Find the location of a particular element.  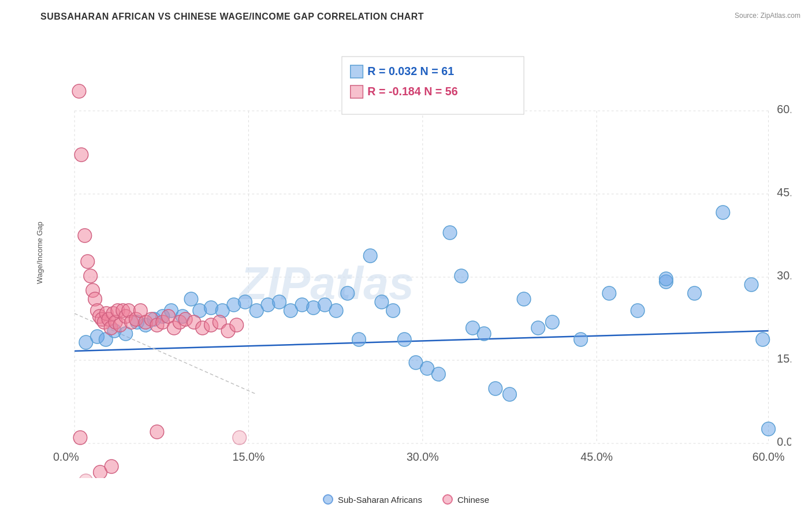

legend-dot-pink is located at coordinates (448, 499).